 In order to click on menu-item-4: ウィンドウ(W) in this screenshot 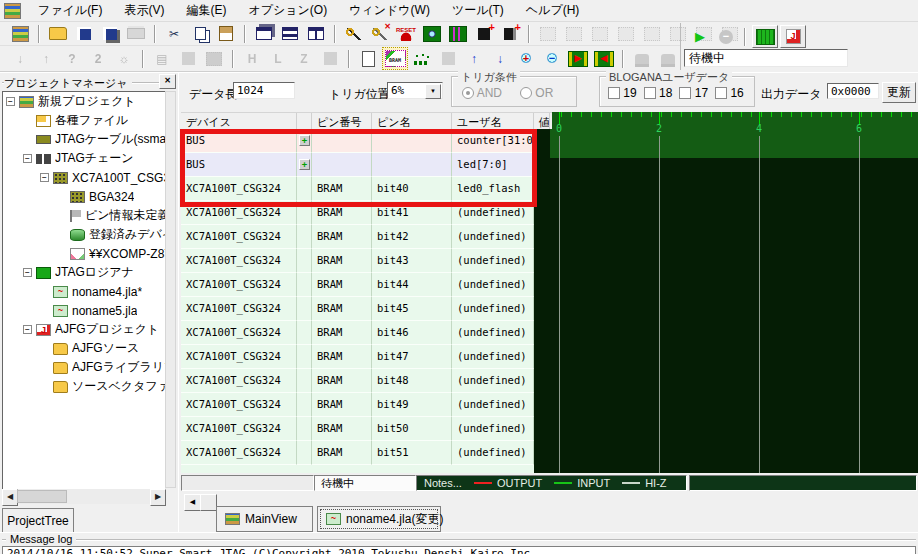, I will do `click(390, 10)`.